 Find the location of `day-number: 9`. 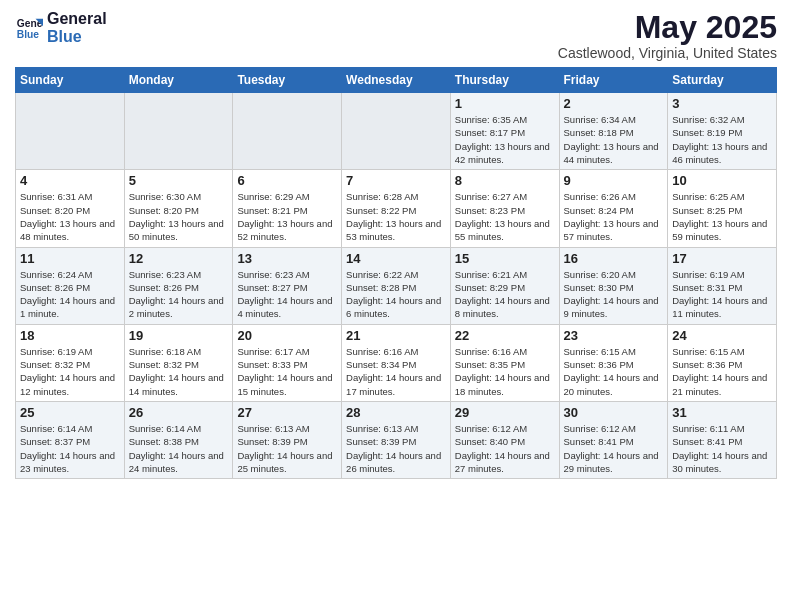

day-number: 9 is located at coordinates (614, 180).